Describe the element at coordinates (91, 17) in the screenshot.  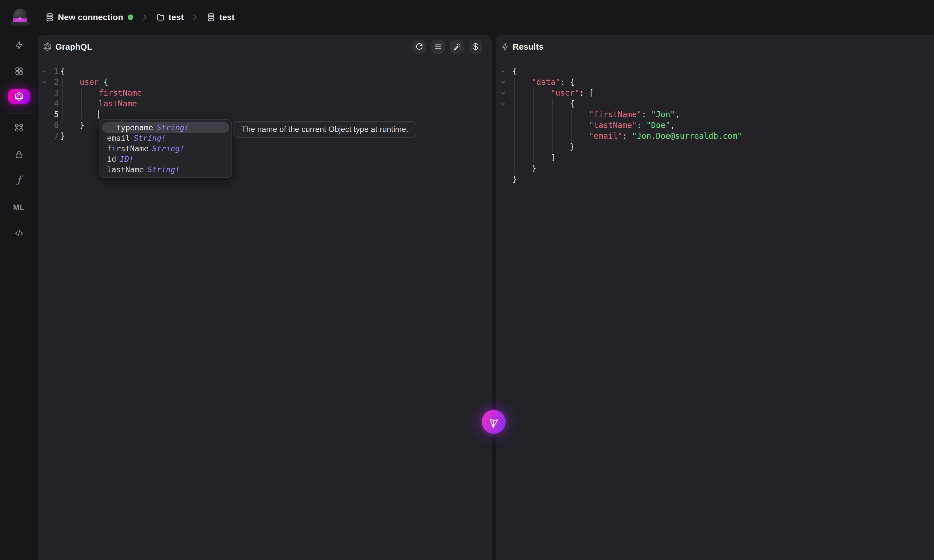
I see `connection-name: New connection` at that location.